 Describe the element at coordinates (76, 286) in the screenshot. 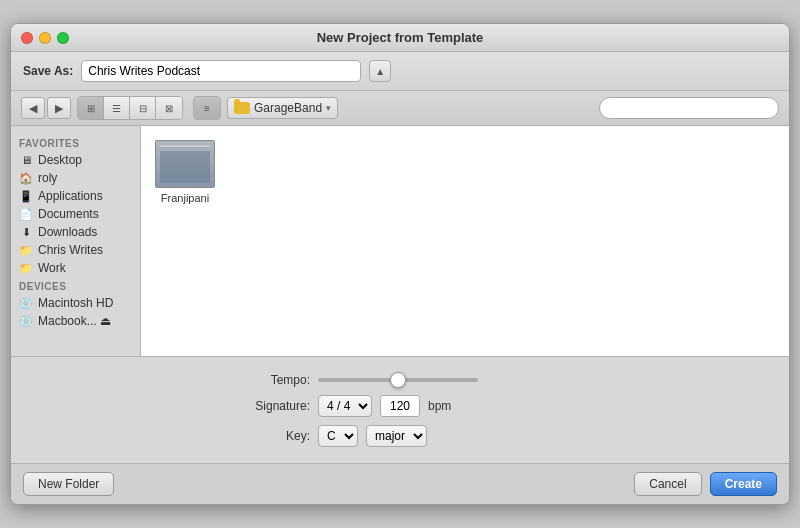

I see `devices-label: DEVICES` at that location.